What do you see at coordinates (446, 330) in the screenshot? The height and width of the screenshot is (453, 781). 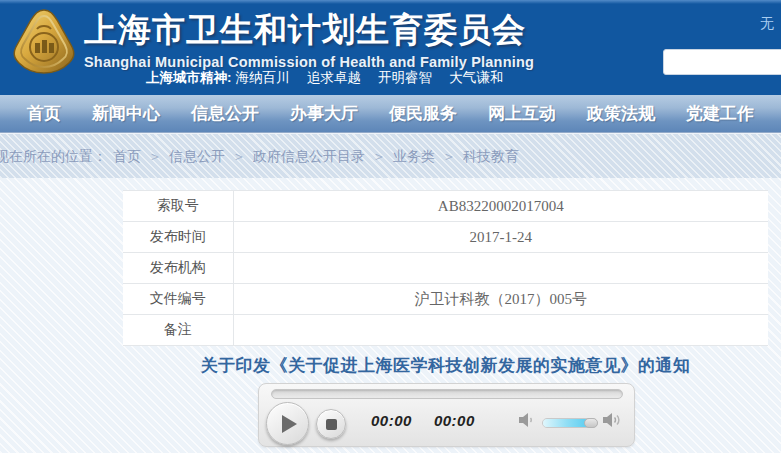 I see `table-row: 备注` at bounding box center [446, 330].